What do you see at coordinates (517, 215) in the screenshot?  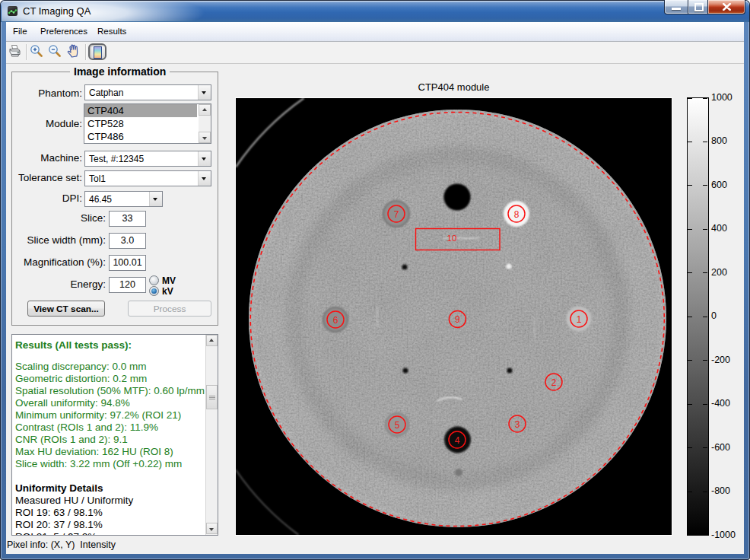 I see `svg-text: 8` at bounding box center [517, 215].